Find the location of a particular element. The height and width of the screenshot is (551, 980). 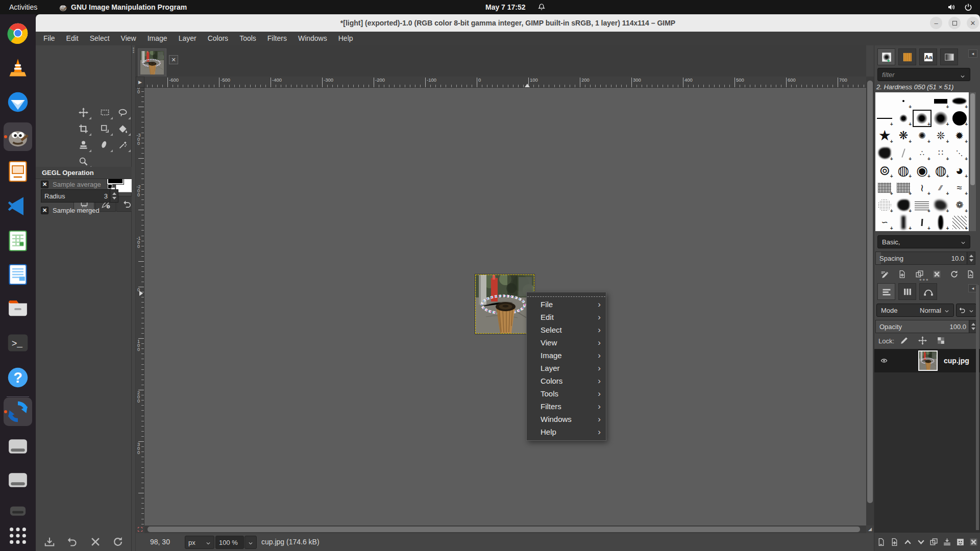

dock-item-show-applications is located at coordinates (18, 536).